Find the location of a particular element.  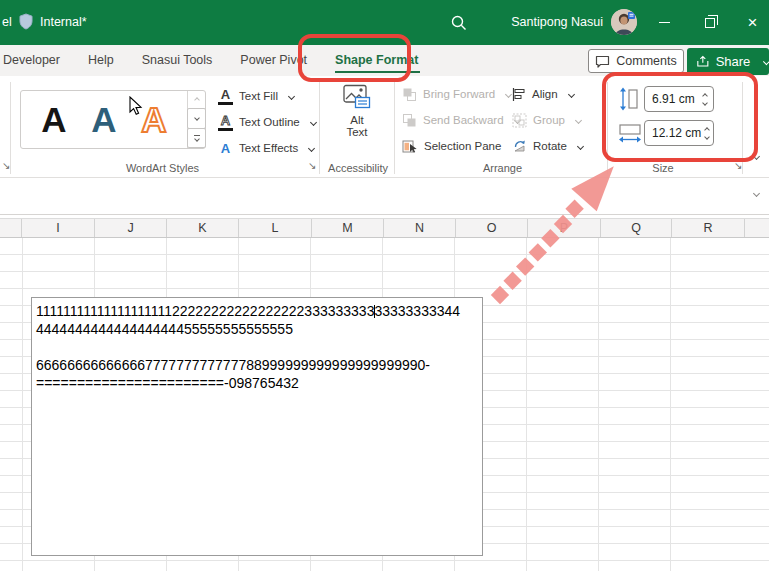

shape-width-value: 12.12 cm is located at coordinates (673, 133).